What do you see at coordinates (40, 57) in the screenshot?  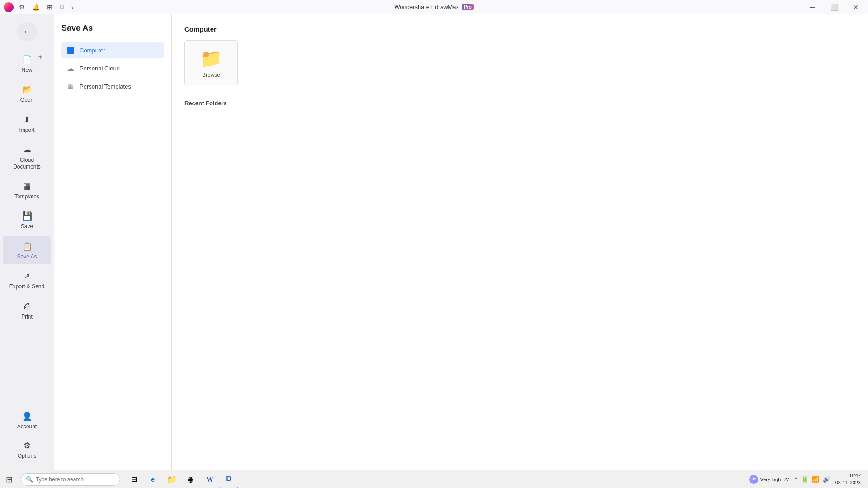 I see `plus-icon: +` at bounding box center [40, 57].